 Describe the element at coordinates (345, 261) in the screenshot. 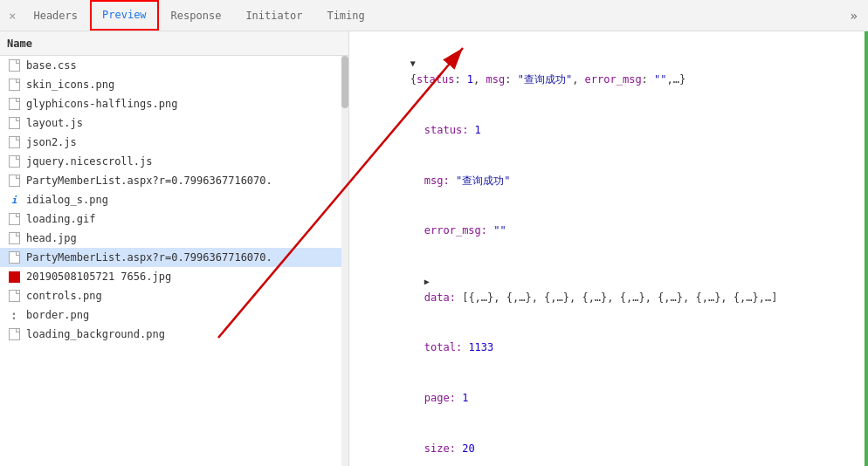

I see `scrollbar-track` at that location.